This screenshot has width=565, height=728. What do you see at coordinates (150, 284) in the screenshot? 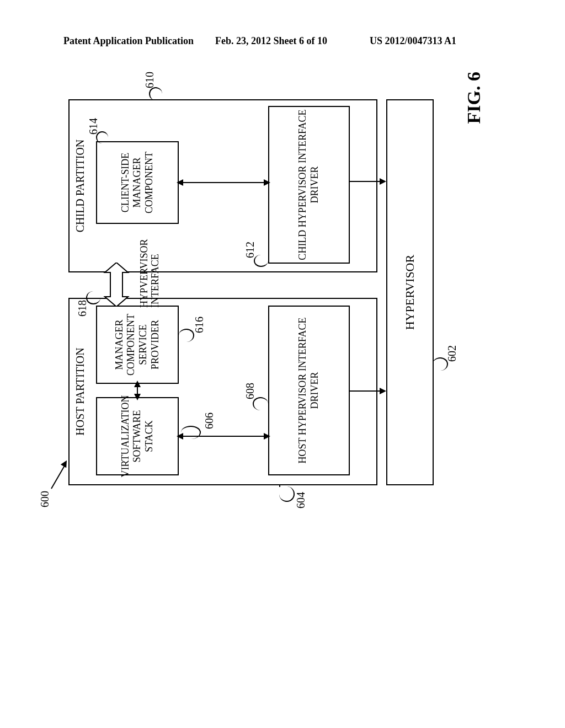
I see `hypervisor-interface-label: HYPVERVISOR INTERFACE` at bounding box center [150, 284].